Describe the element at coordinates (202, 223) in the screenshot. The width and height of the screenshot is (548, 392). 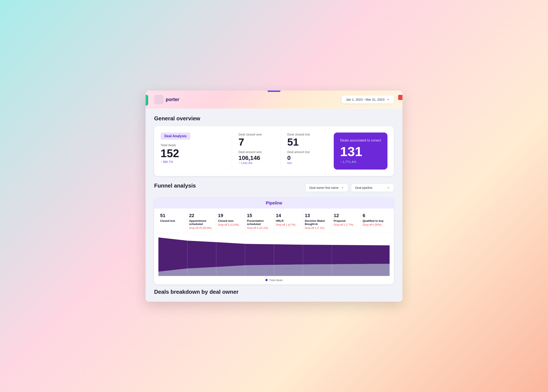
I see `stage-name-2: Appointment scheduled` at that location.